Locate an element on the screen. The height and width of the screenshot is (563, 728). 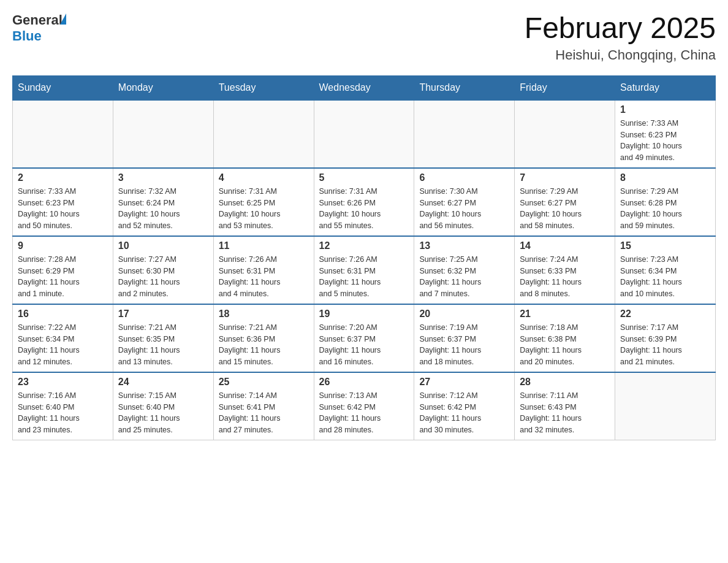
day-info: Sunrise: 7:21 AM Sunset: 6:35 PM Dayligh… is located at coordinates (163, 345).